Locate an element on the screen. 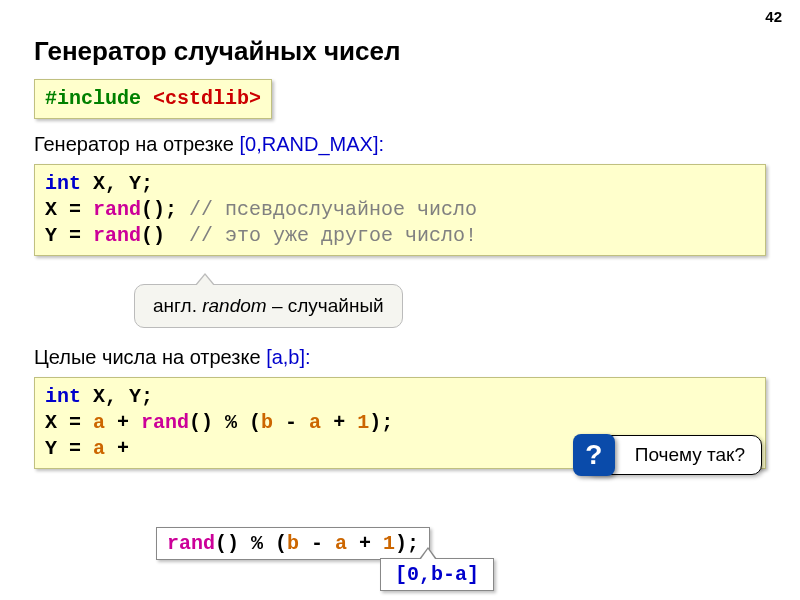 The height and width of the screenshot is (600, 800). question-badge-icon: ? is located at coordinates (594, 455).